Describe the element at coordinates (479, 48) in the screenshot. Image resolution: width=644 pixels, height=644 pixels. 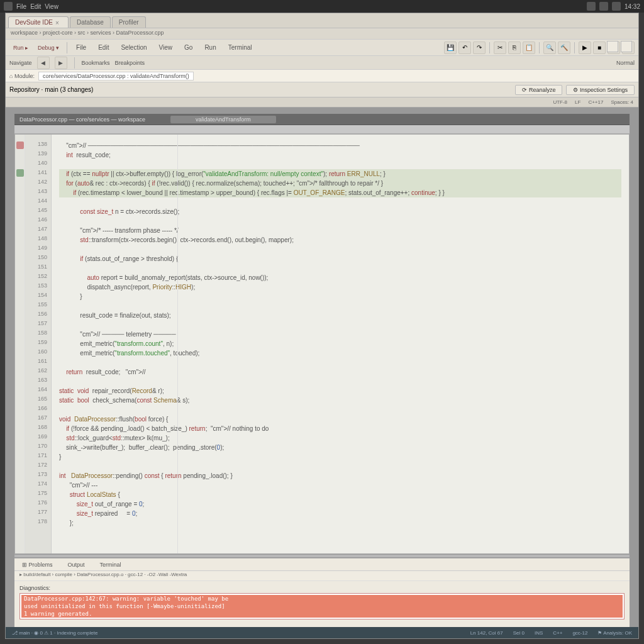
I see `tool-redo-icon: ↷` at that location.